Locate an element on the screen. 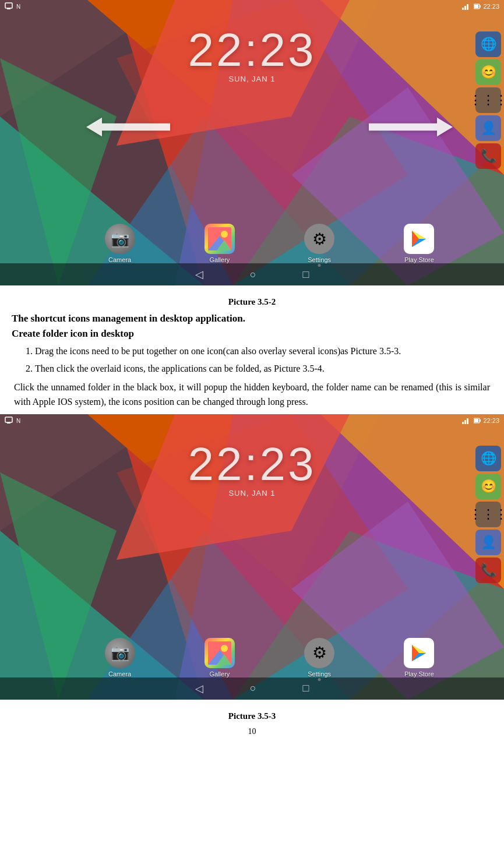 This screenshot has height=868, width=504. arrow-right is located at coordinates (411, 127).